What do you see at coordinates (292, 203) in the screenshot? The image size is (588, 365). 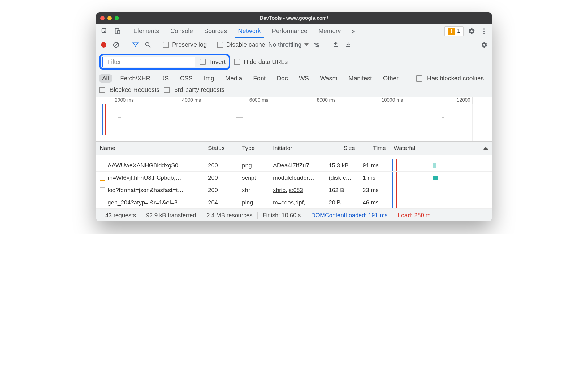 I see `request-initiator: m=cdos,dpf,…` at bounding box center [292, 203].